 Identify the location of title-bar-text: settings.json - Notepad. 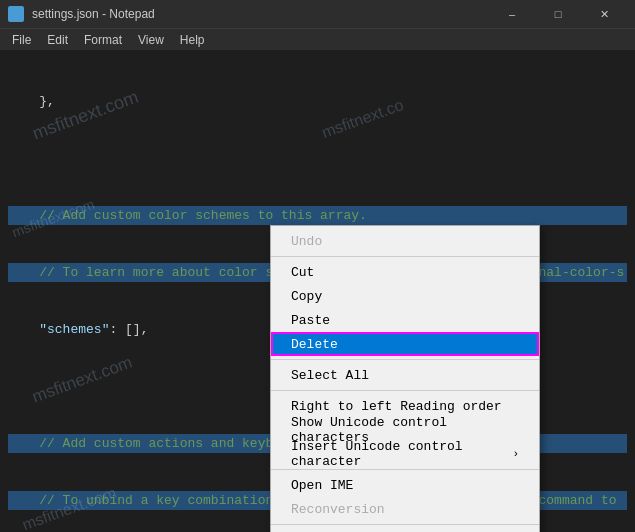
(94, 14).